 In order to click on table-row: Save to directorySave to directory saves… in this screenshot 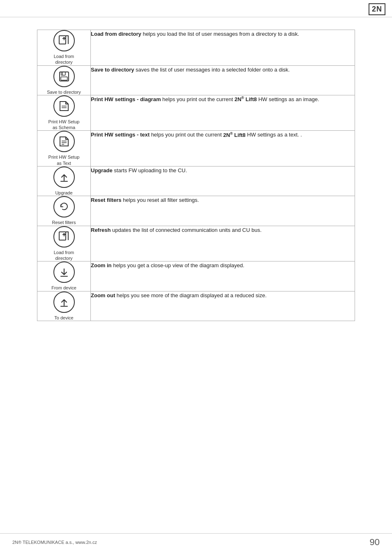, I will do `click(196, 80)`.